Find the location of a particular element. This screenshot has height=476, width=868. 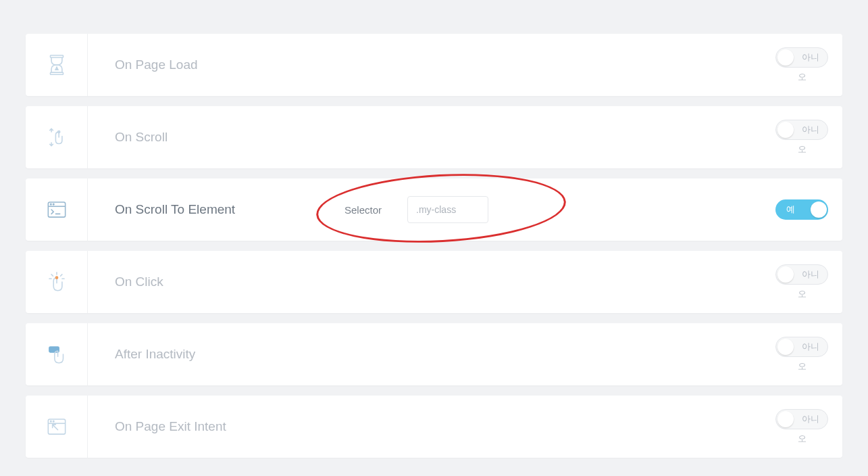

toggle-cell: 예 is located at coordinates (802, 210).